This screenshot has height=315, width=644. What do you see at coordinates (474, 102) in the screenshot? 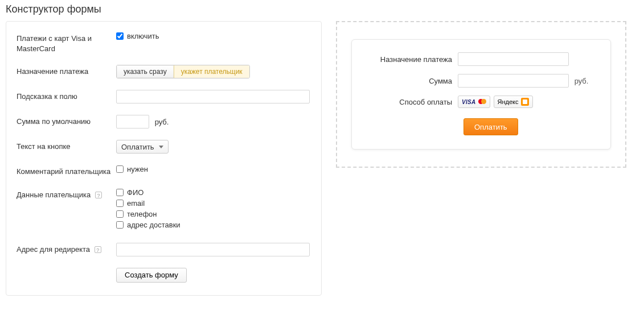
I see `paymethod-visa-mc: VISA` at bounding box center [474, 102].